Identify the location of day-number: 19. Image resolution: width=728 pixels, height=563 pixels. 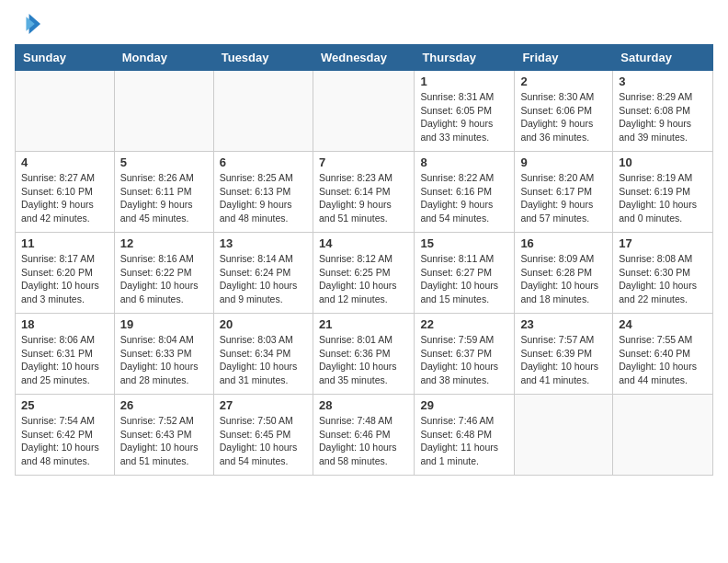
(164, 324).